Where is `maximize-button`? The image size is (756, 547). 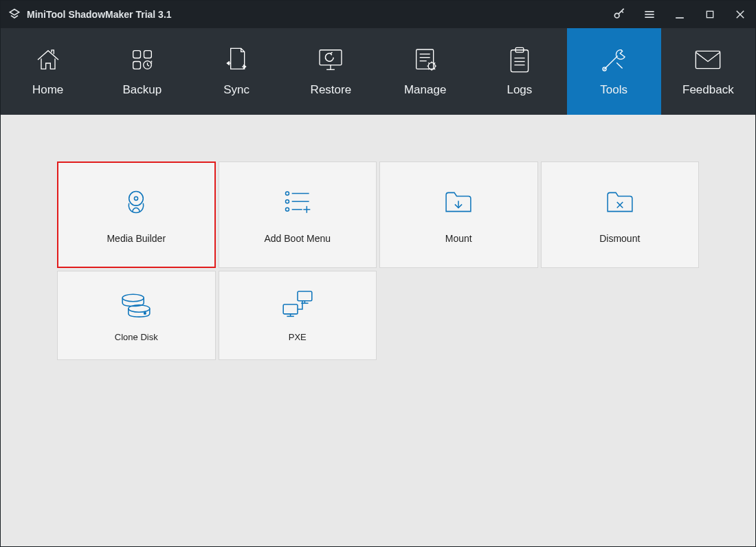 maximize-button is located at coordinates (710, 14).